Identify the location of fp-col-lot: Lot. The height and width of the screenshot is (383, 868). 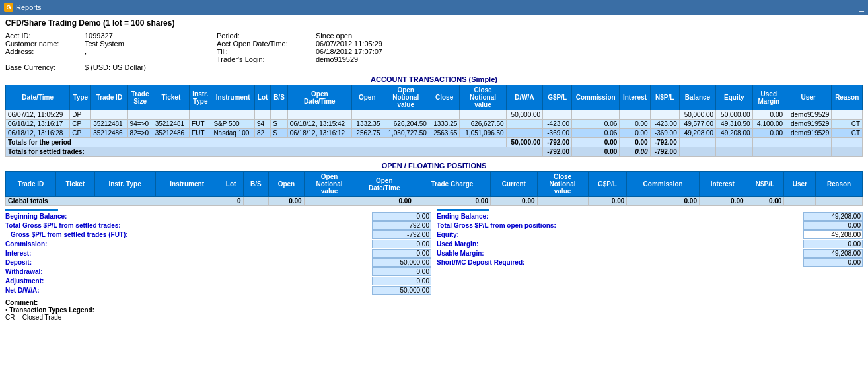
(231, 184).